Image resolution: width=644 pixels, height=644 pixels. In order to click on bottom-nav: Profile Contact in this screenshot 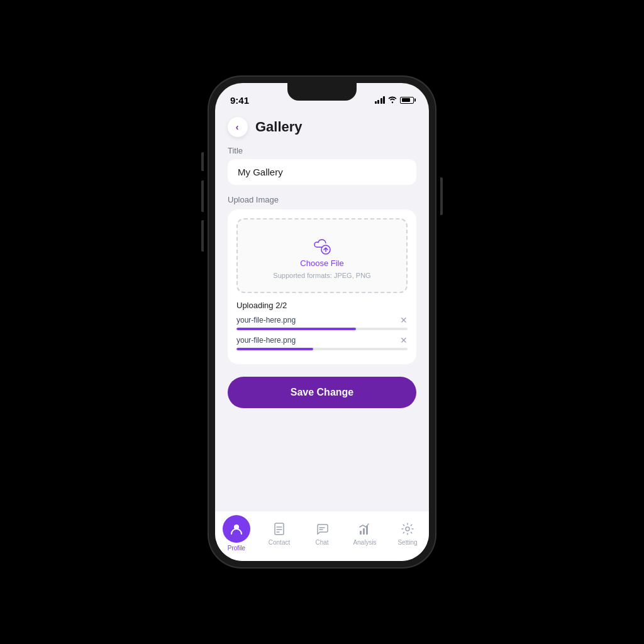, I will do `click(322, 536)`.